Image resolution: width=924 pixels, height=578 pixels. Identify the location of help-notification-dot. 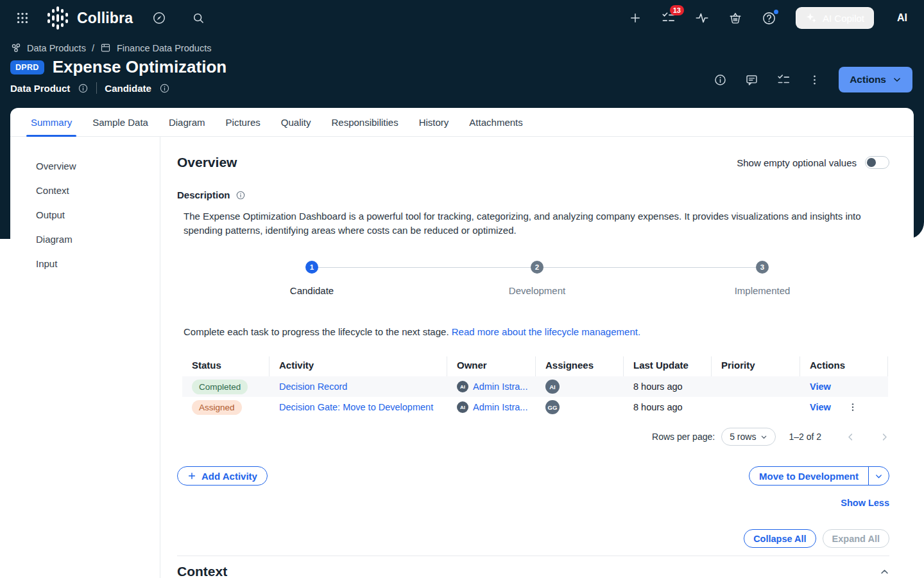
(776, 12).